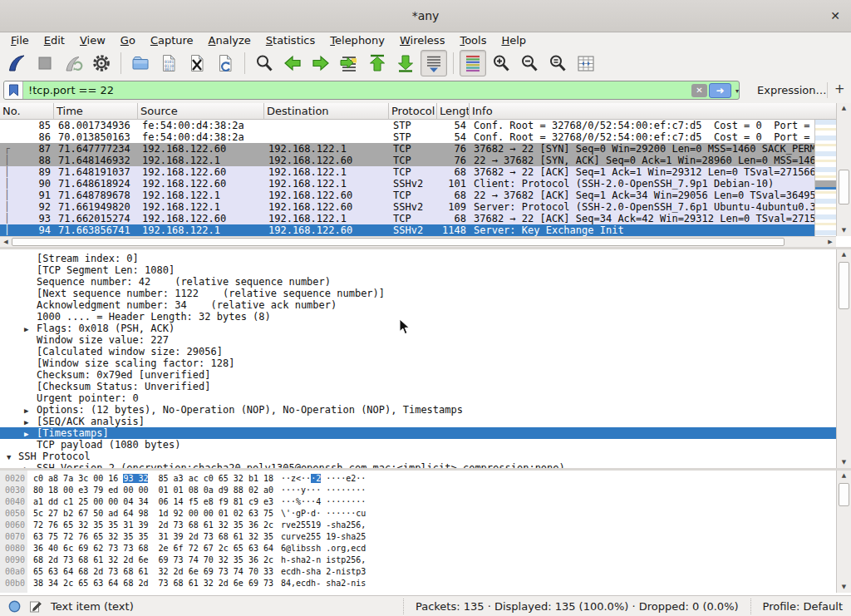  Describe the element at coordinates (825, 178) in the screenshot. I see `packet-list-minimap-scrollbar` at that location.